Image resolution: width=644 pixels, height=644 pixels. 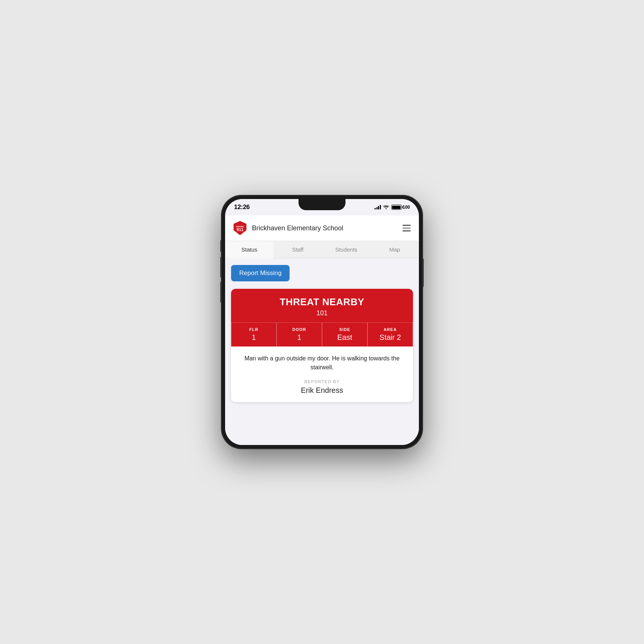 I want to click on threat-title: THREAT NEARBY, so click(x=322, y=302).